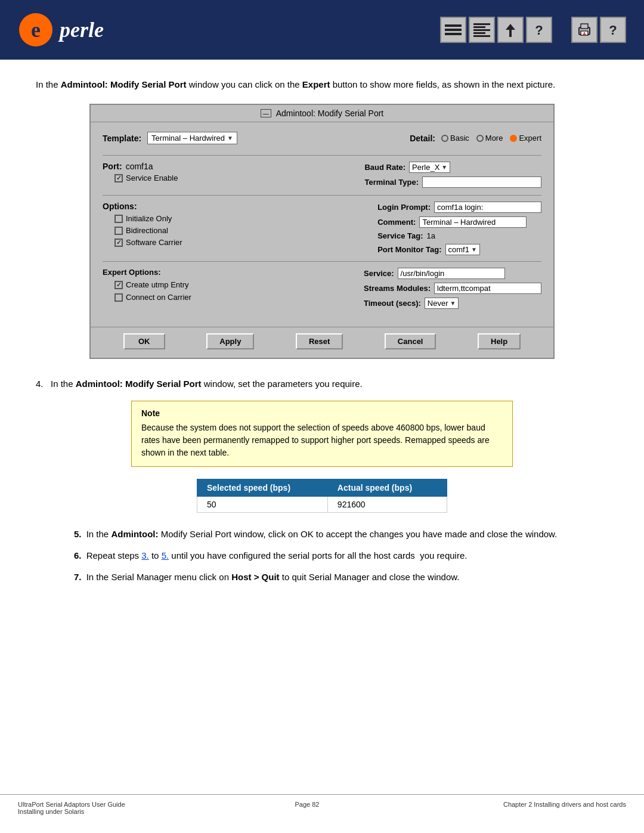  I want to click on service-tag-value: 1a, so click(431, 236).